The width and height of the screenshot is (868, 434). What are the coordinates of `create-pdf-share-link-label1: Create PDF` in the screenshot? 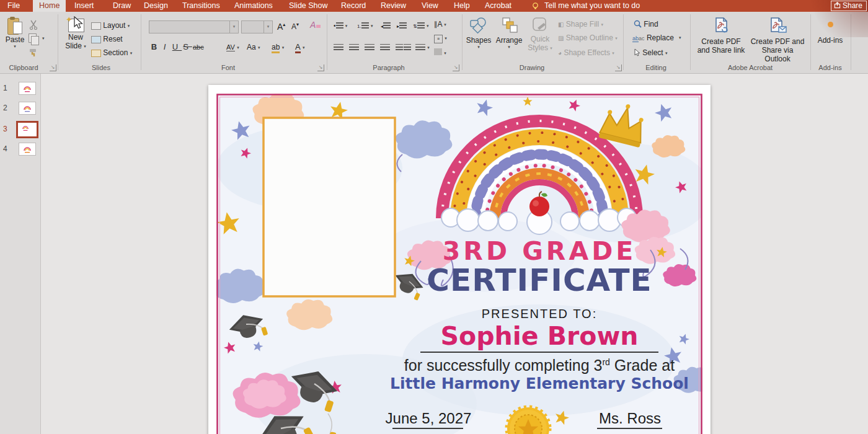 It's located at (721, 42).